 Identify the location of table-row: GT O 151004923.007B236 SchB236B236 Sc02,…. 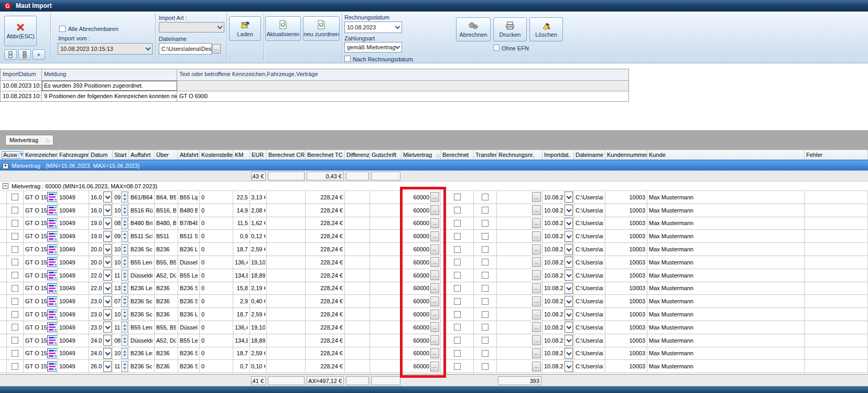
(434, 301).